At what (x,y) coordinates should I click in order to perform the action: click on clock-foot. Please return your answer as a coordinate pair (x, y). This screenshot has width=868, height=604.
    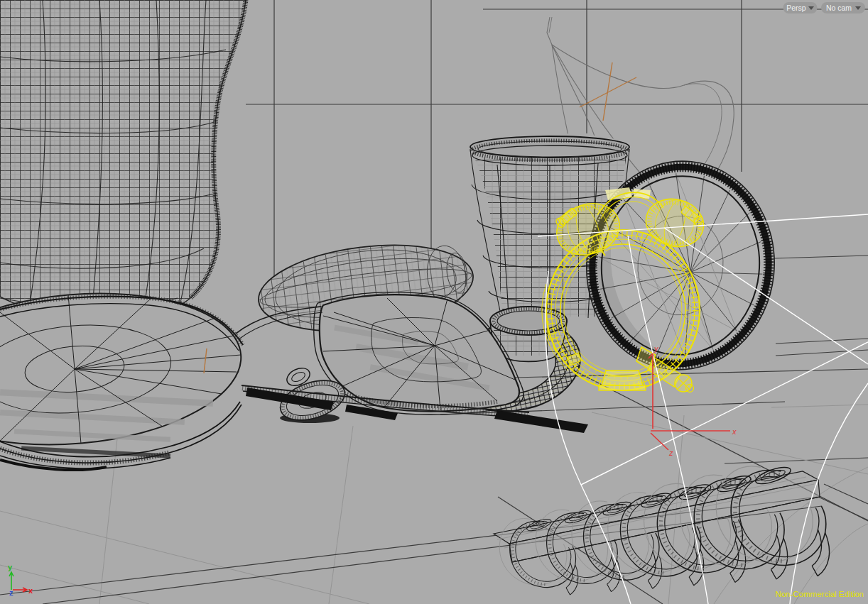
    Looking at the image, I should click on (607, 372).